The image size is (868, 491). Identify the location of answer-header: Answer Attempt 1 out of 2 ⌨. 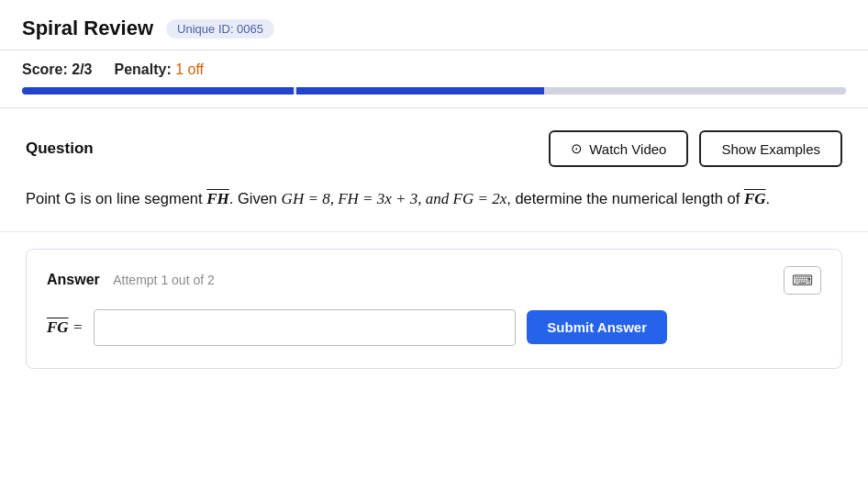
(434, 281).